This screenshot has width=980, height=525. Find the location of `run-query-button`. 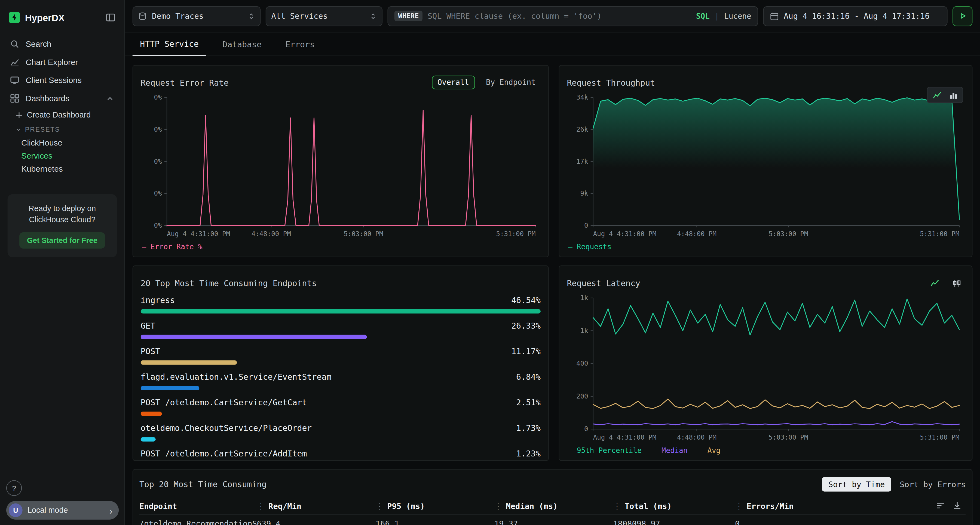

run-query-button is located at coordinates (963, 16).